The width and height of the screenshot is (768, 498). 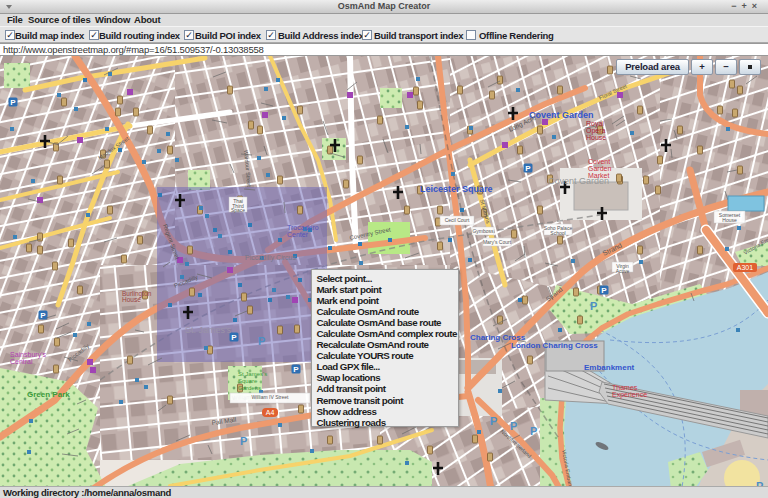 I want to click on svg-text: Market, so click(x=598, y=176).